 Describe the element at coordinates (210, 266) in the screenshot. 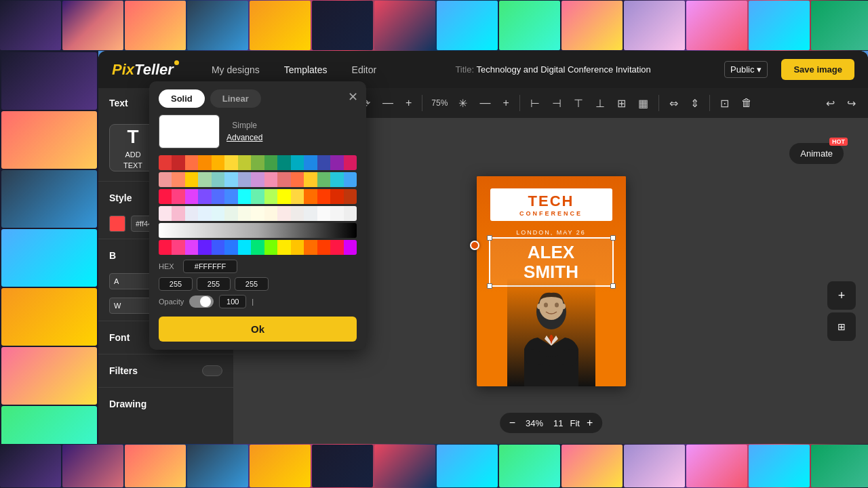

I see `hex-input` at that location.